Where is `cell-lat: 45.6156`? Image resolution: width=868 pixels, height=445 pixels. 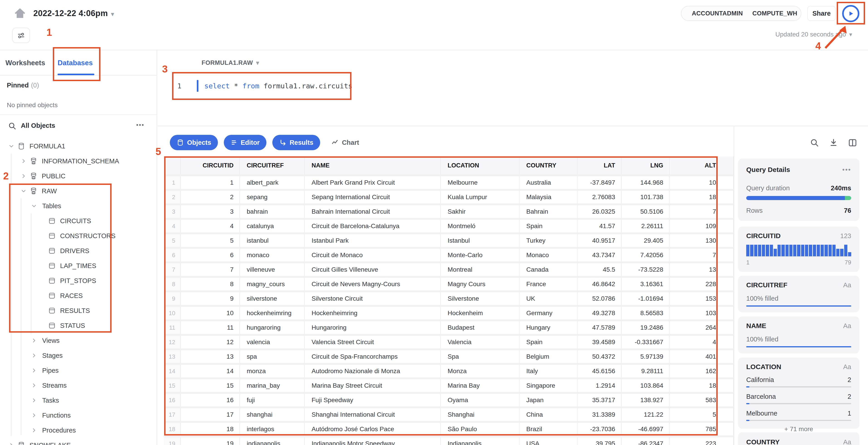
cell-lat: 45.6156 is located at coordinates (600, 371).